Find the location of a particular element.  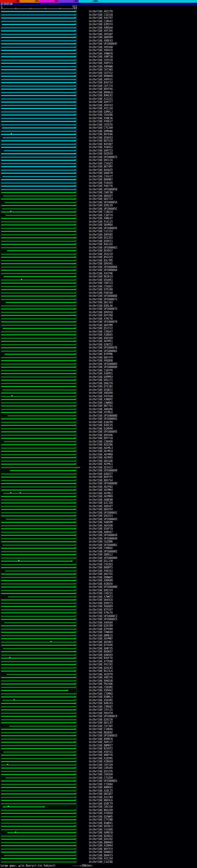

hit-accession-label: UniRef100_A7WWT3 is located at coordinates (101, 597).